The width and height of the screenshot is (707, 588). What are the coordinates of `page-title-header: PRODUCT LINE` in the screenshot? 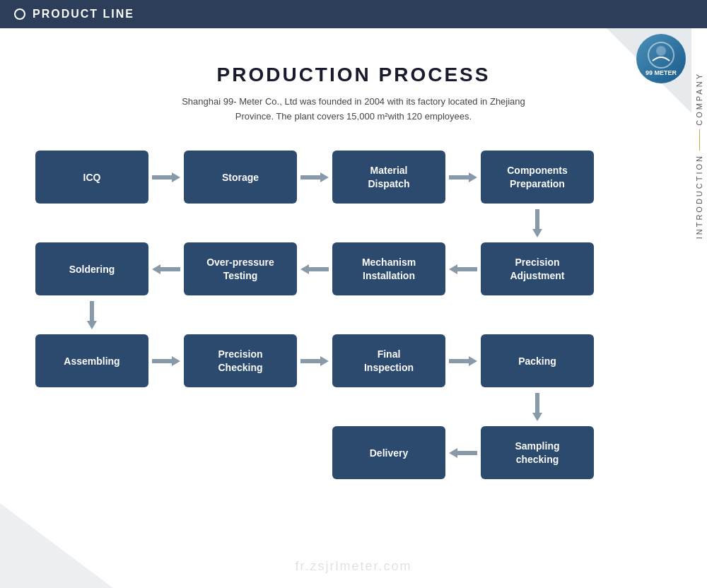 It's located at (83, 14).